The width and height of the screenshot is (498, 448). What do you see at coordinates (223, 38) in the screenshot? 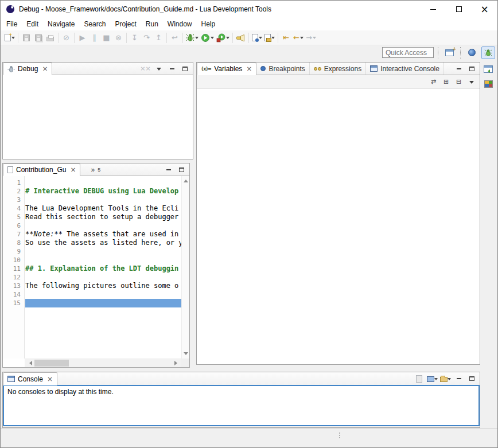
I see `external-tools-button` at bounding box center [223, 38].